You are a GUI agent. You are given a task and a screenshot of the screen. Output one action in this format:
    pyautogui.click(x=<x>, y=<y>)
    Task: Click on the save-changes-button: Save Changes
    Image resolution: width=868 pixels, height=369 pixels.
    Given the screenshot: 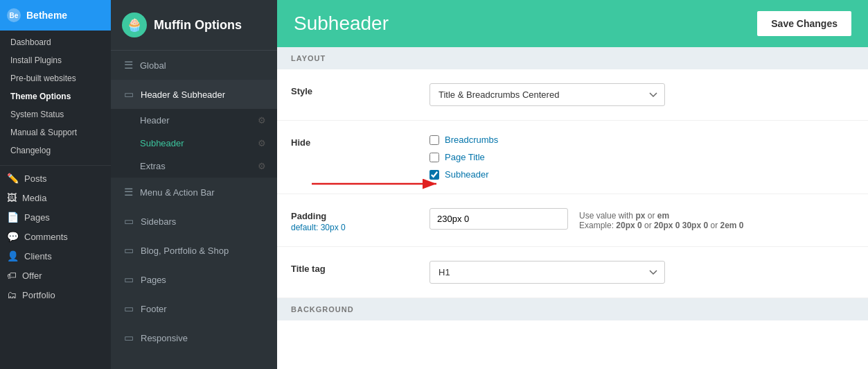 What is the action you would take?
    pyautogui.click(x=804, y=24)
    